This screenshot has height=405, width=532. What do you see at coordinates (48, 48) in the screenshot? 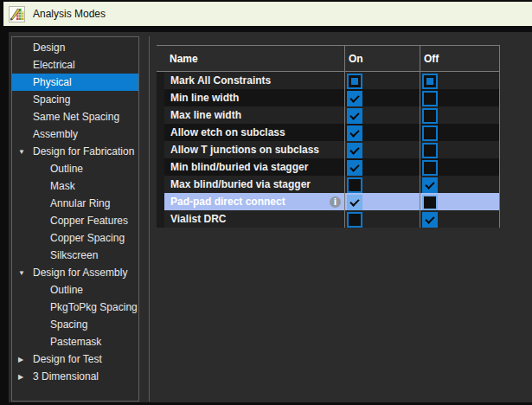
I see `sidebar-item-label: Design` at bounding box center [48, 48].